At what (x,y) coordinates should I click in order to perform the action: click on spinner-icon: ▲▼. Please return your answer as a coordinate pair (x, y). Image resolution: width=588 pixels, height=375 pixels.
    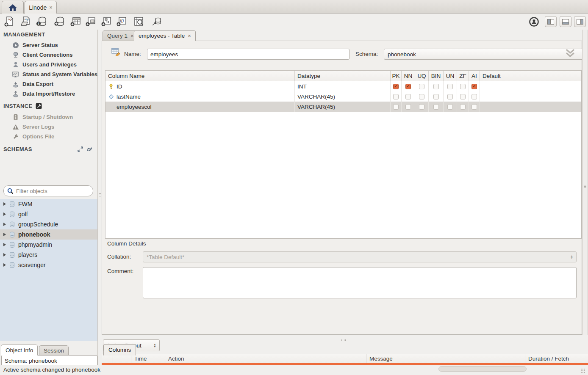
    Looking at the image, I should click on (155, 345).